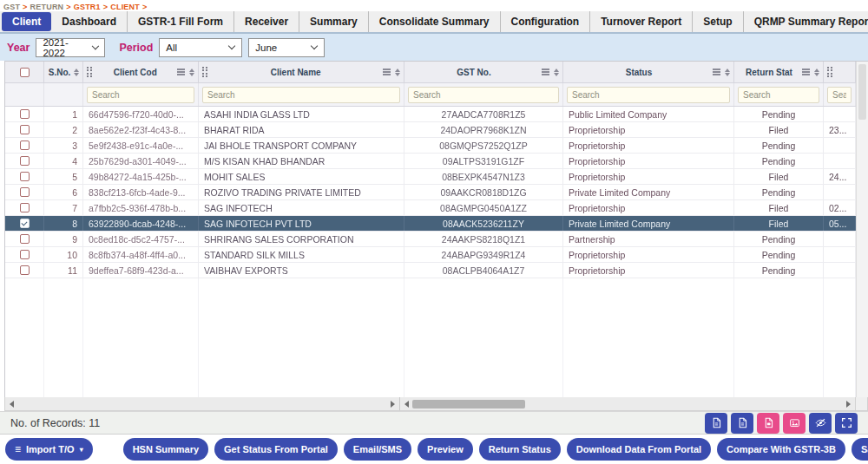  What do you see at coordinates (863, 92) in the screenshot?
I see `vertical-scrollbar-thumb` at bounding box center [863, 92].